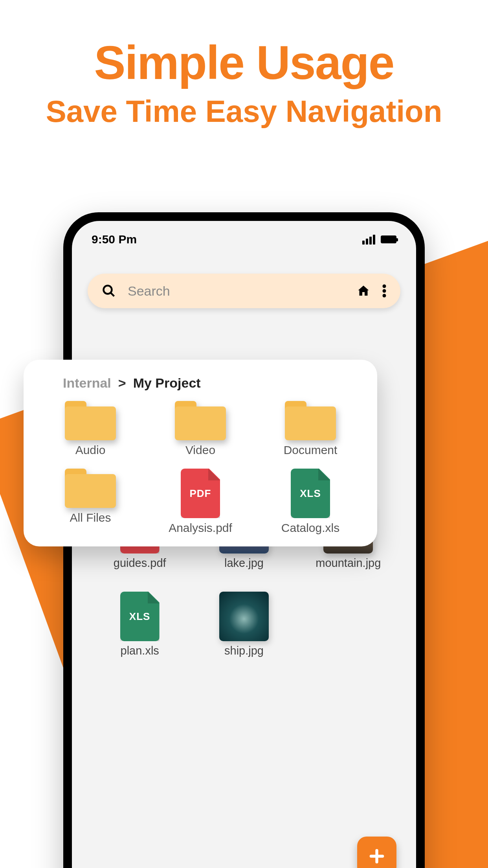  I want to click on add-button, so click(377, 852).